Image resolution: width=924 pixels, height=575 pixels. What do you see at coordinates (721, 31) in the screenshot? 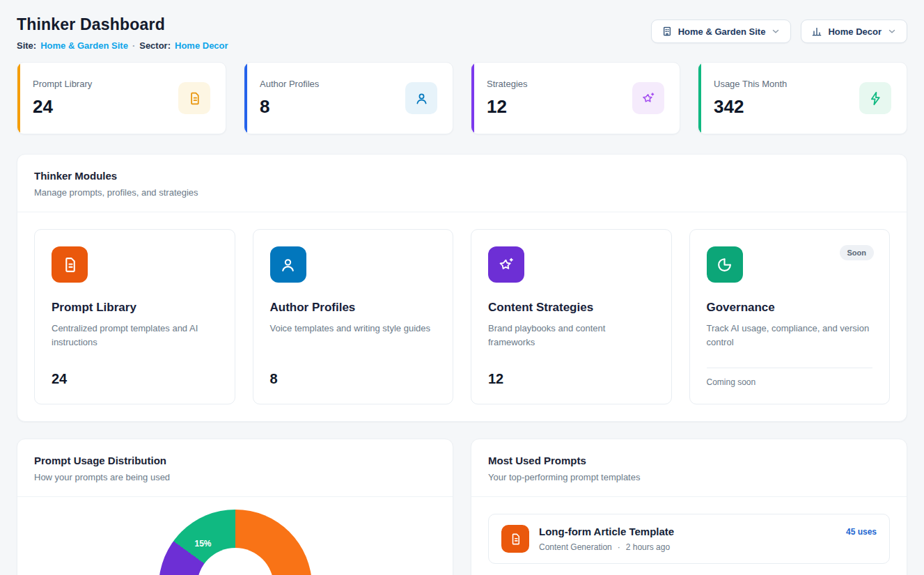
I see `site-dropdown: Home & Garden Site` at bounding box center [721, 31].